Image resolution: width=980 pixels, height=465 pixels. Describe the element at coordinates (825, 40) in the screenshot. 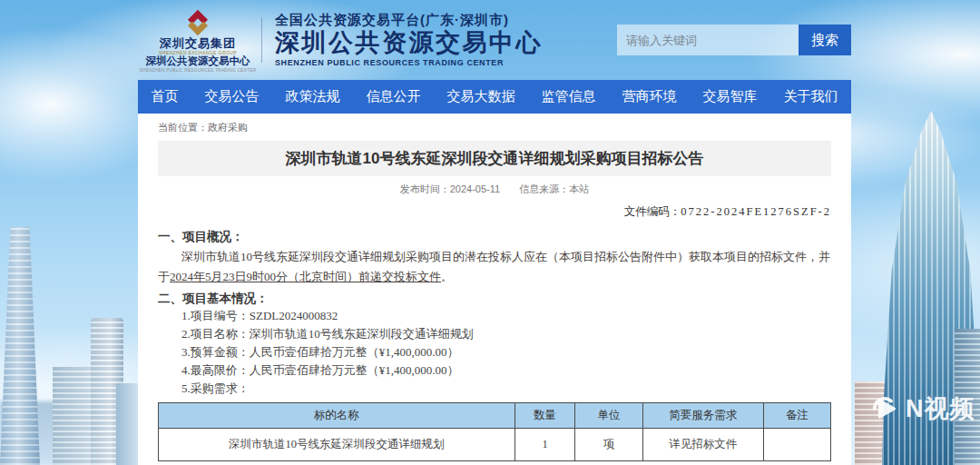

I see `search-button: 搜索` at that location.